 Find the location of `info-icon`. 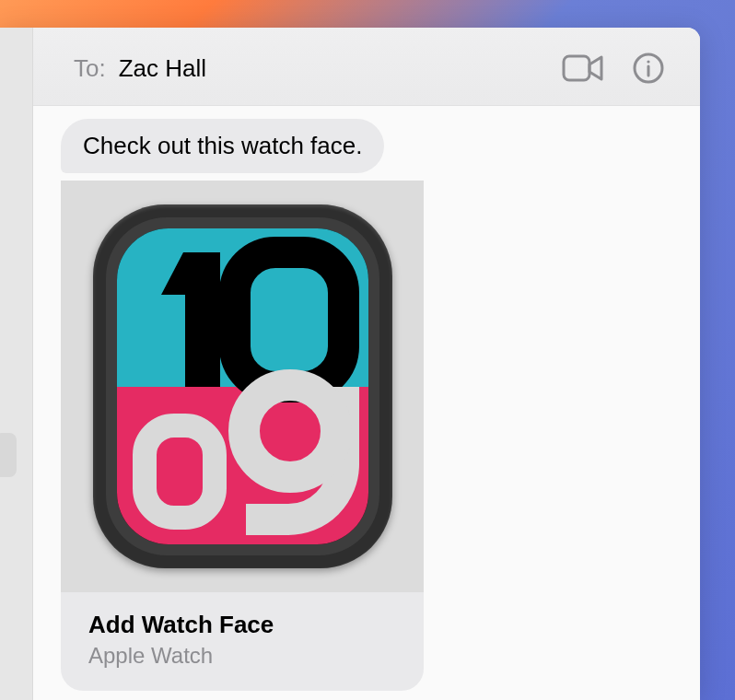

info-icon is located at coordinates (648, 68).